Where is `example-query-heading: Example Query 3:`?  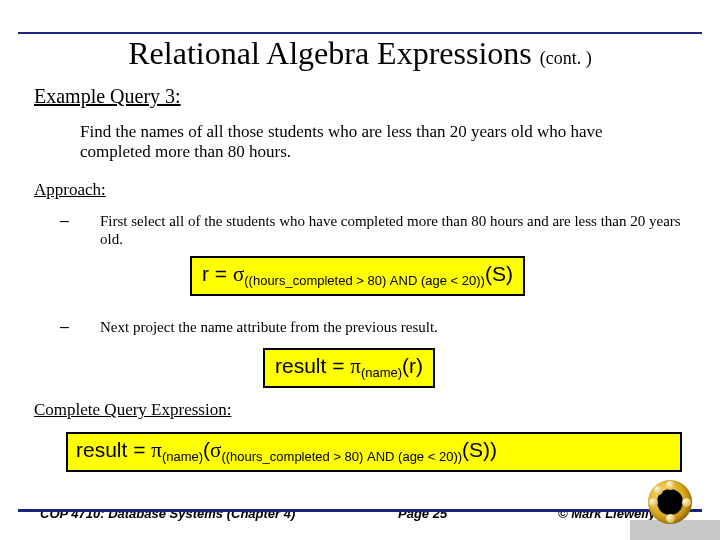 example-query-heading: Example Query 3: is located at coordinates (108, 96).